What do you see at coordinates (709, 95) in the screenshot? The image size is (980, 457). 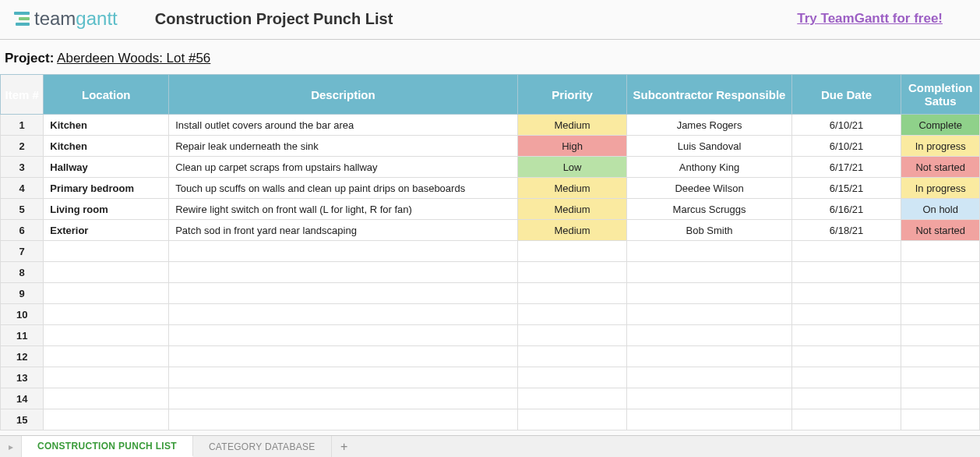 I see `col-header-subcontractor: Subcontractor Responsible` at bounding box center [709, 95].